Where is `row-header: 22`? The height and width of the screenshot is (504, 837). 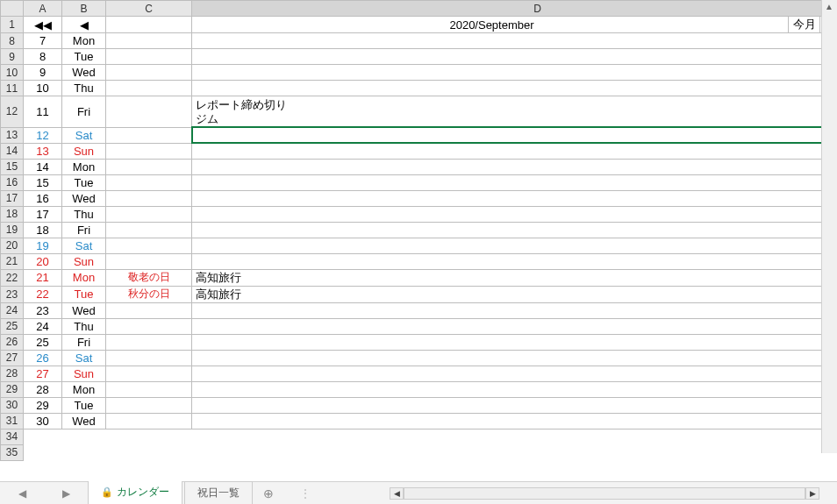
row-header: 22 is located at coordinates (12, 277).